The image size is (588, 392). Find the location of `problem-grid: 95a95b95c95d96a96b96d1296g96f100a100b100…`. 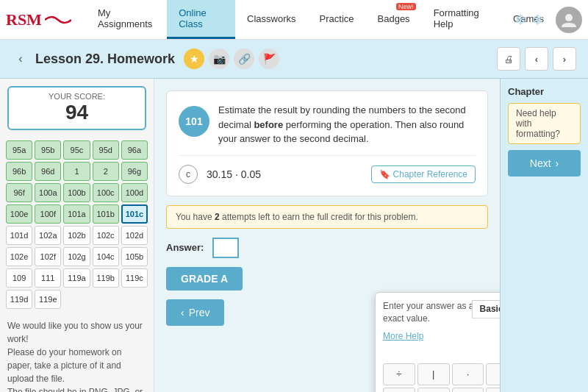

problem-grid: 95a95b95c95d96a96b96d1296g96f100a100b100… is located at coordinates (76, 225).